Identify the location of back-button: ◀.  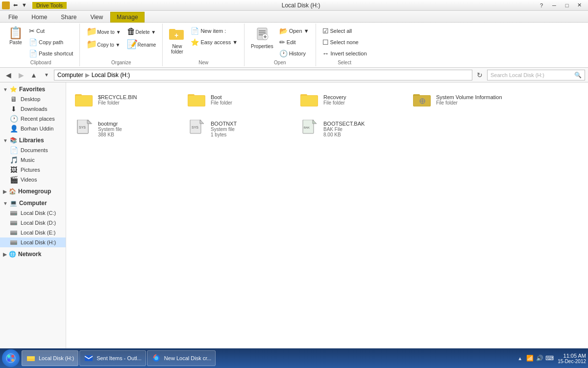
(8, 75).